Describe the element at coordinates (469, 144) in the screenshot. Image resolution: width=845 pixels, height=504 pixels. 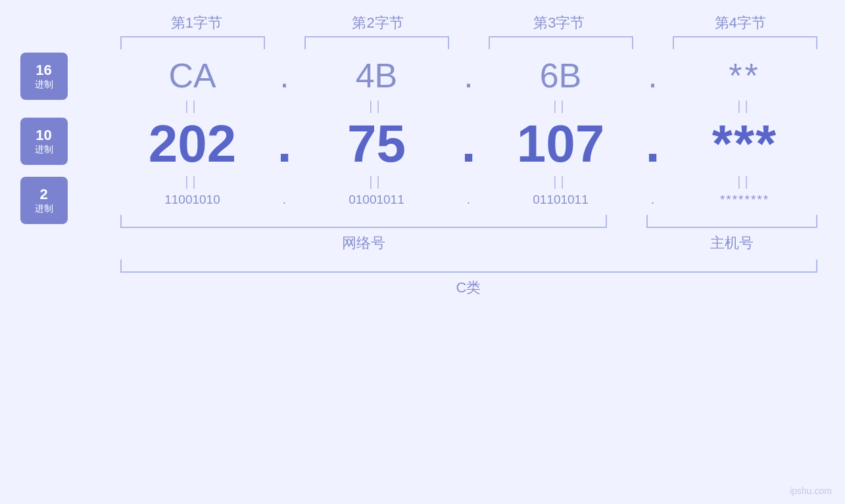
I see `dec-dot2: .` at that location.